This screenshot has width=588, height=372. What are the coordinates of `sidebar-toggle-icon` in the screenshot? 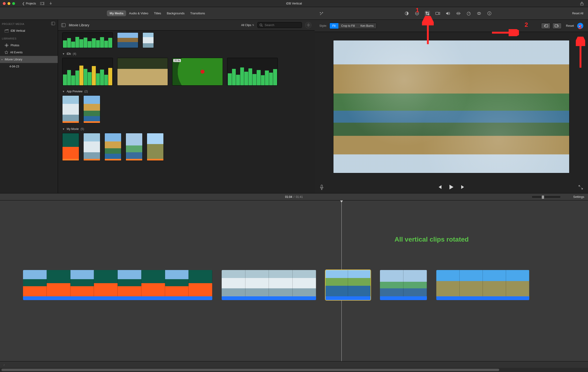 It's located at (63, 25).